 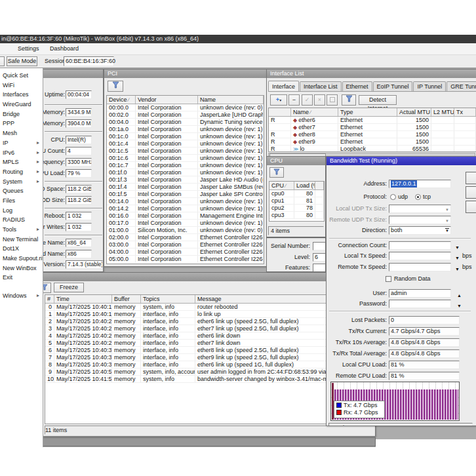 What do you see at coordinates (185, 208) in the screenshot?
I see `pci-row: 00:14.2Intel Corporationunknown device (…` at bounding box center [185, 208].